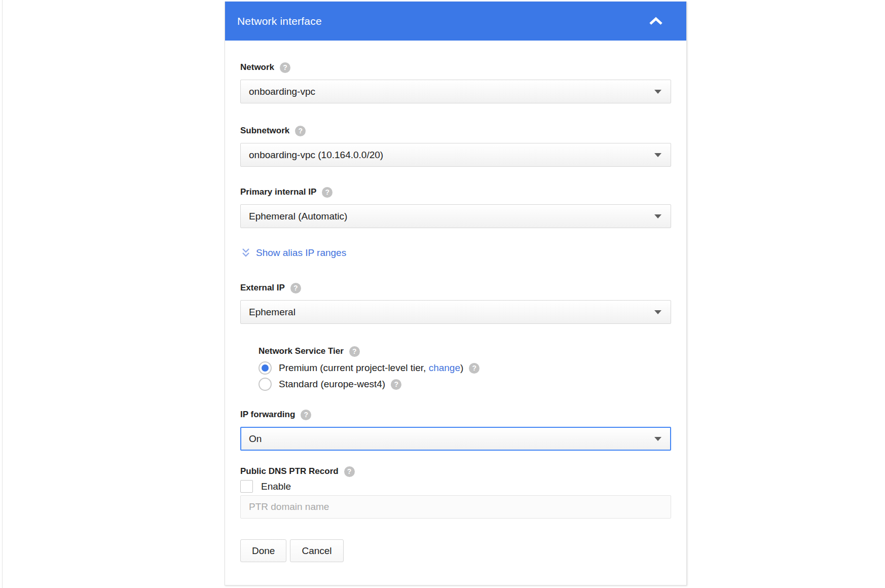 Image resolution: width=885 pixels, height=588 pixels. What do you see at coordinates (456, 303) in the screenshot?
I see `external-ip-field: External IP ? Ephemeral` at bounding box center [456, 303].